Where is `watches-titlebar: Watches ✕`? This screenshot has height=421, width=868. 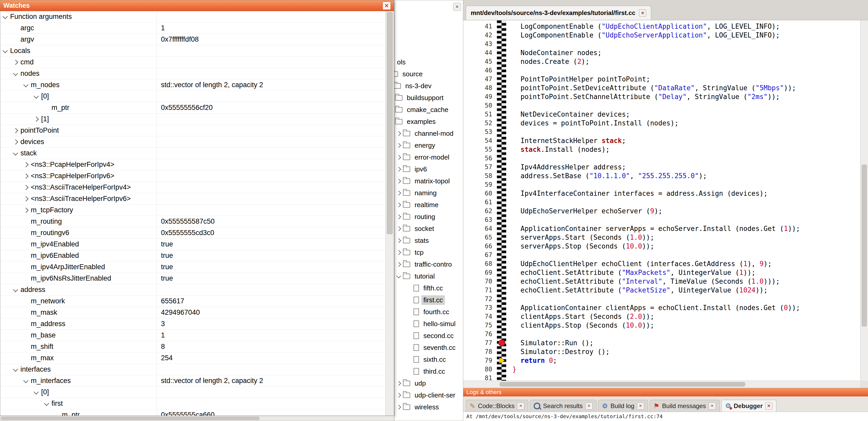 watches-titlebar: Watches ✕ is located at coordinates (197, 6).